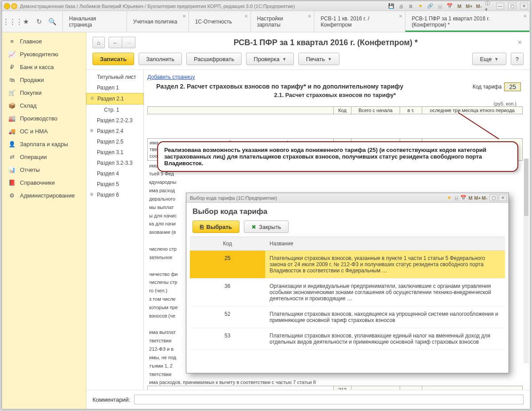  Describe the element at coordinates (479, 6) in the screenshot. I see `titlebar-m-minus: M-` at that location.